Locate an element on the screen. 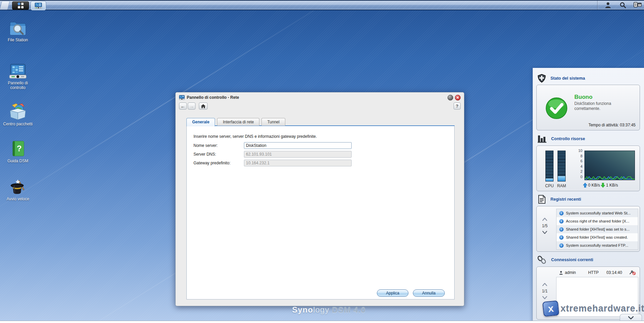  log-row: iShared folder [XHTest] was set to s... is located at coordinates (597, 229).